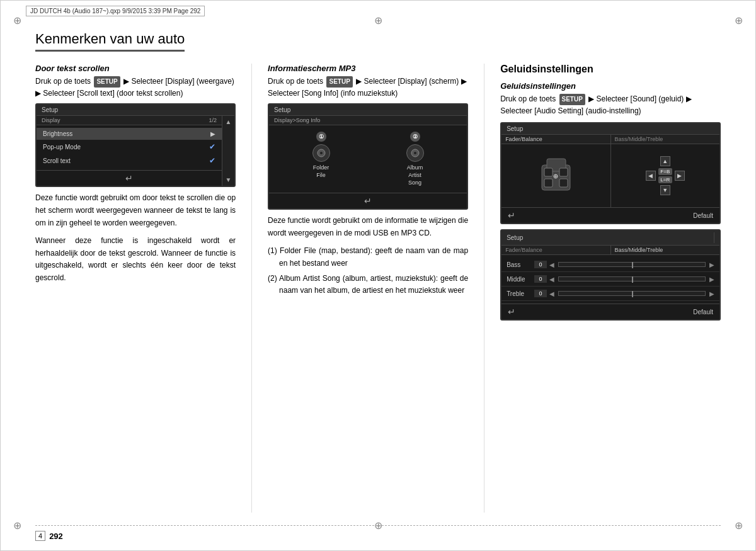 The width and height of the screenshot is (756, 551). What do you see at coordinates (541, 279) in the screenshot?
I see `bmt-value-middle: 0` at bounding box center [541, 279].